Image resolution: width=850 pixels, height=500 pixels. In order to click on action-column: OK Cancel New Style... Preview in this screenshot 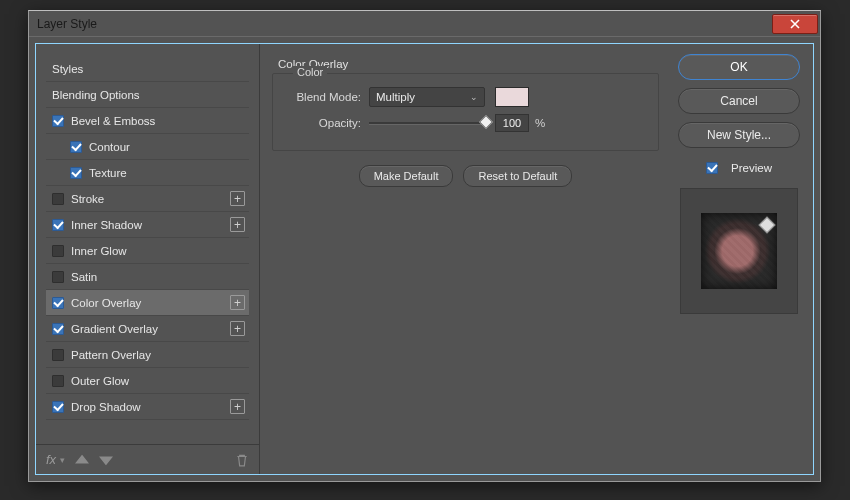, I will do `click(742, 259)`.